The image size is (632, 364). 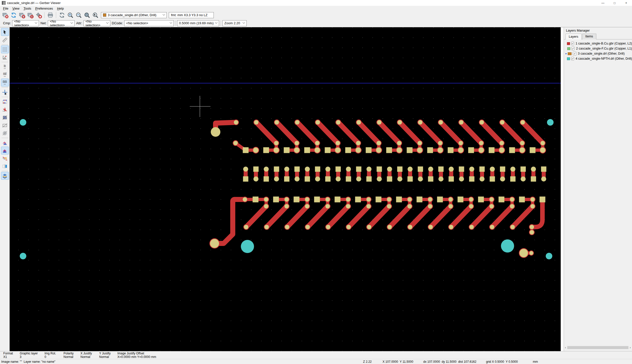 I want to click on tab-items: Items, so click(x=589, y=36).